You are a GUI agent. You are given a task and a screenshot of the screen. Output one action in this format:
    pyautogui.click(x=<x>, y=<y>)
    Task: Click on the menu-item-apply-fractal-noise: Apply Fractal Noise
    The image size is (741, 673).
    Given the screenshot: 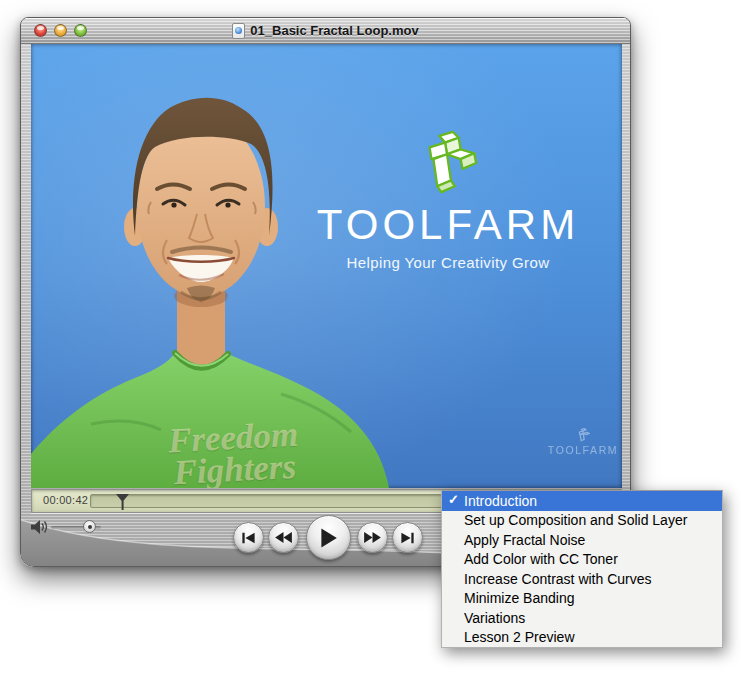 What is the action you would take?
    pyautogui.click(x=582, y=540)
    